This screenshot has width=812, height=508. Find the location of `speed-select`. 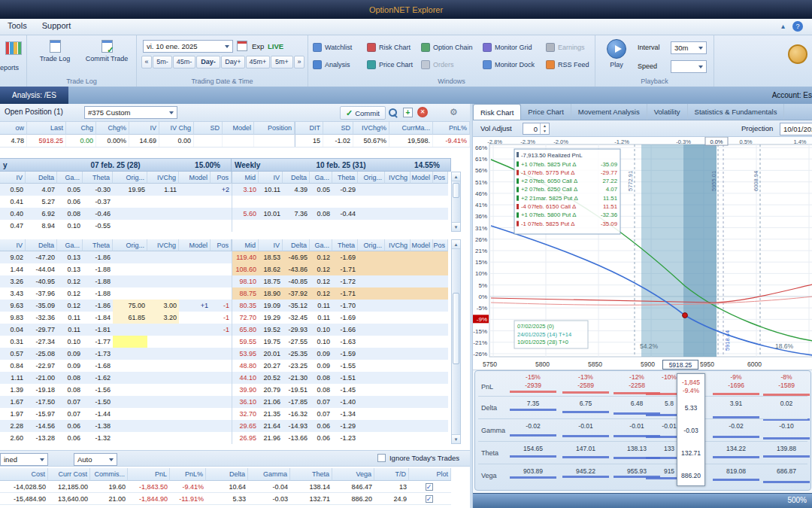

speed-select is located at coordinates (689, 66).